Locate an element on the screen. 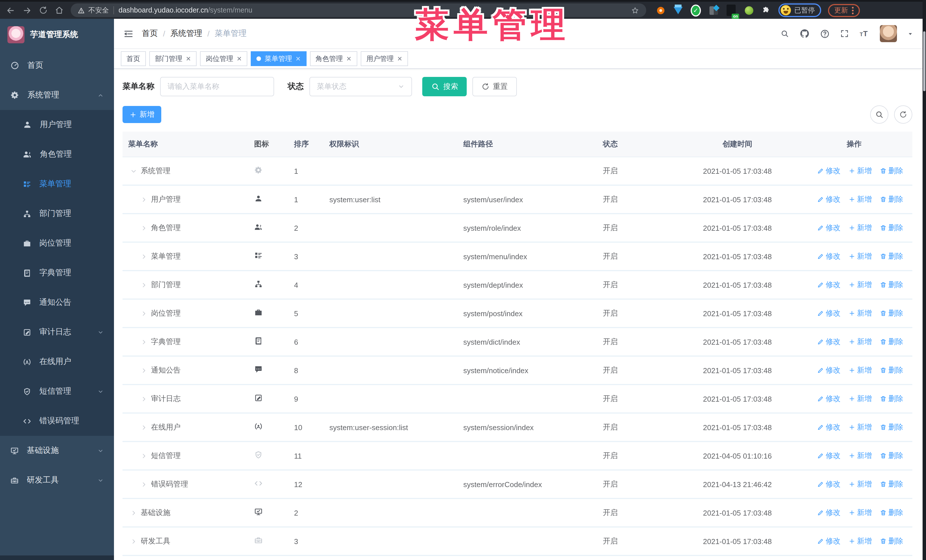 This screenshot has width=926, height=560. security-chip: 不安全 is located at coordinates (93, 10).